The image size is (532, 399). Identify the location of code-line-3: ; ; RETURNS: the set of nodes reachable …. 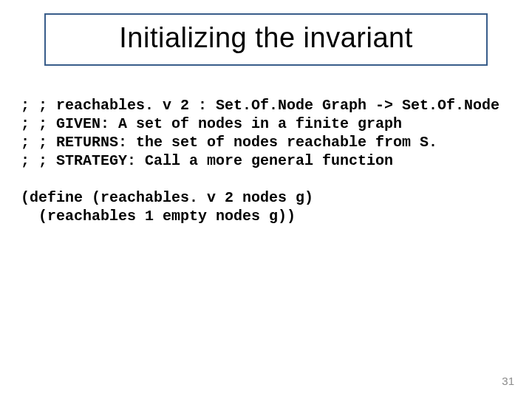
(229, 142).